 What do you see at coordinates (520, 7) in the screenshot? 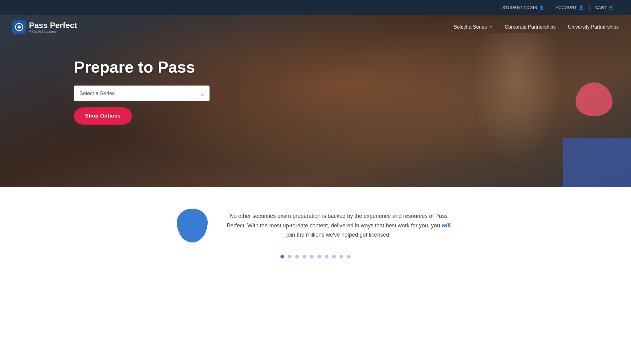
I see `student-login-label: STUDENT LOGIN` at bounding box center [520, 7].